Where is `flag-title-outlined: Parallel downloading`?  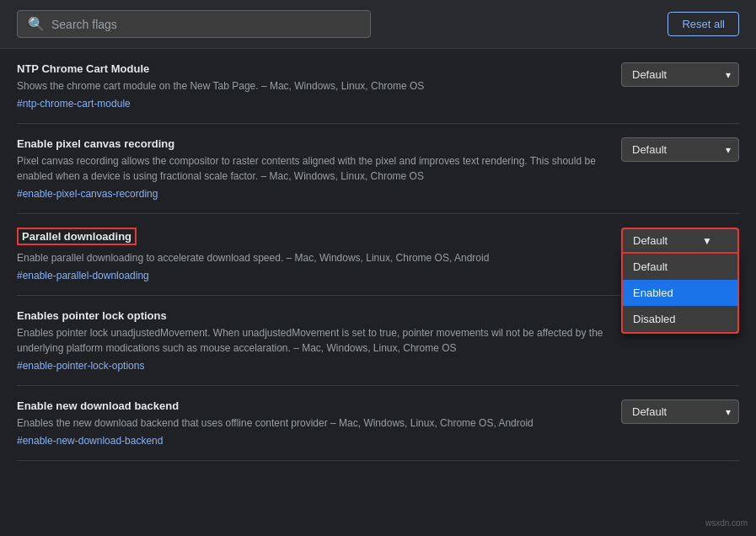 flag-title-outlined: Parallel downloading is located at coordinates (77, 236).